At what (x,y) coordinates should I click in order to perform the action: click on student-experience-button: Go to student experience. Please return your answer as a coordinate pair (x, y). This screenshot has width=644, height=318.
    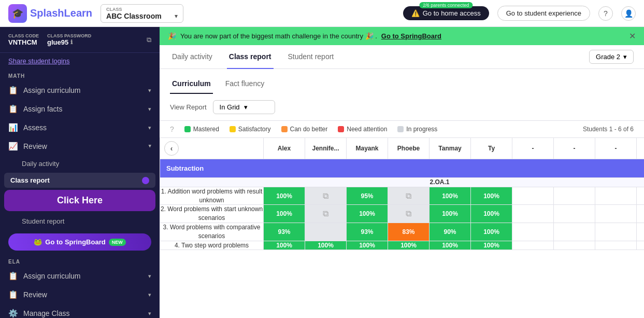
    Looking at the image, I should click on (544, 13).